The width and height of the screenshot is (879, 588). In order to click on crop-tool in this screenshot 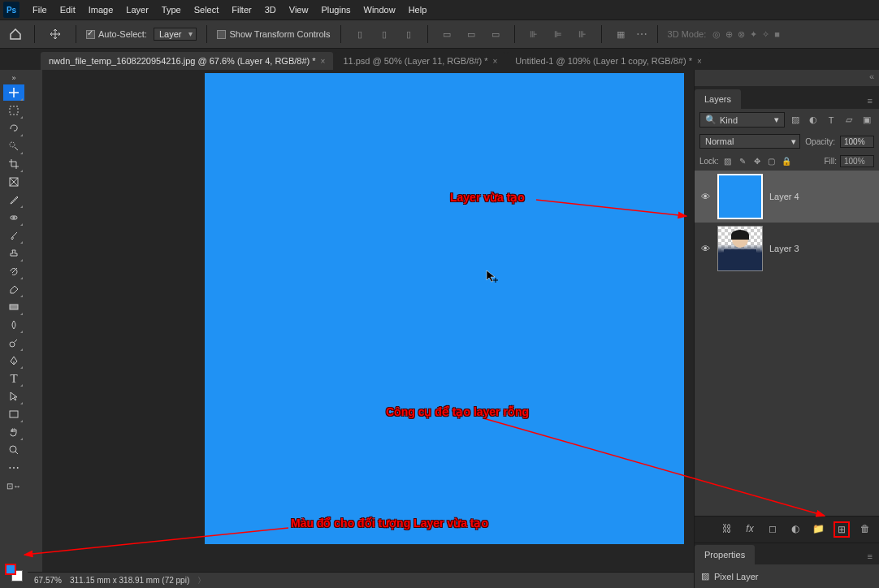, I will do `click(14, 164)`.